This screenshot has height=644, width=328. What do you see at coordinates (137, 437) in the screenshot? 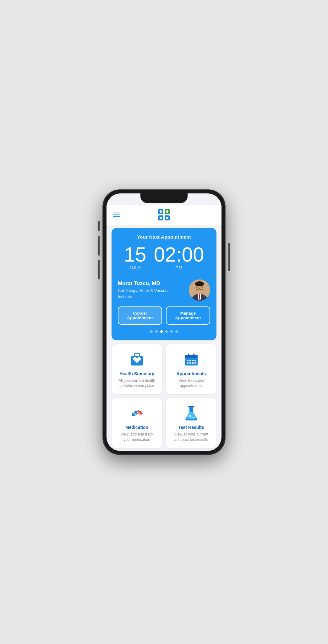
I see `medication-desc: View, add and track your medication` at bounding box center [137, 437].